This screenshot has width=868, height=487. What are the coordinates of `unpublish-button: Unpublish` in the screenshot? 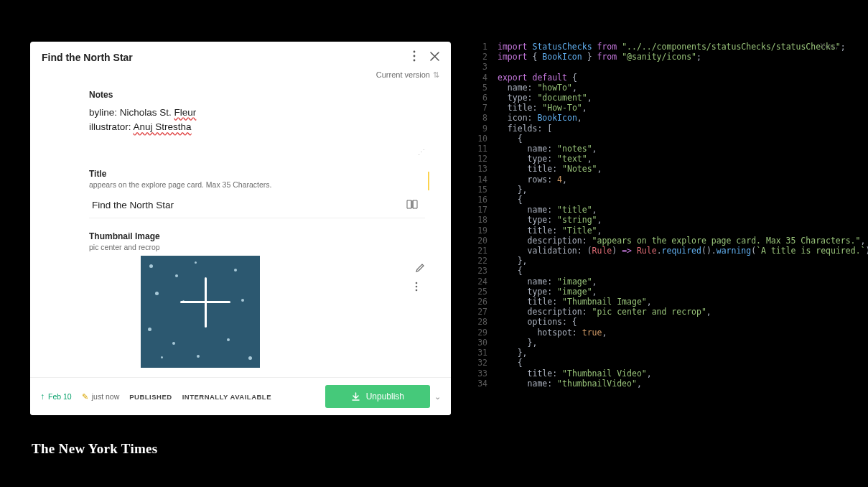 It's located at (378, 396).